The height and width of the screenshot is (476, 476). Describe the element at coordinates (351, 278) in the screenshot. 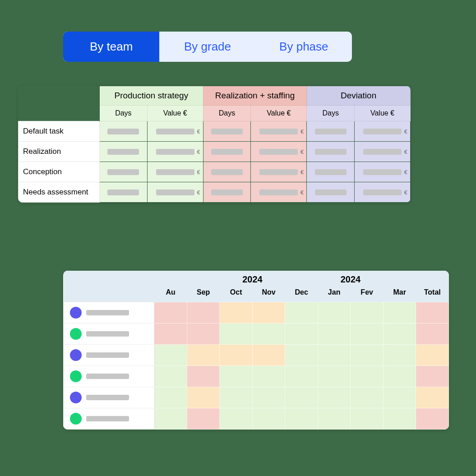

I see `year-label-right: 2024` at that location.